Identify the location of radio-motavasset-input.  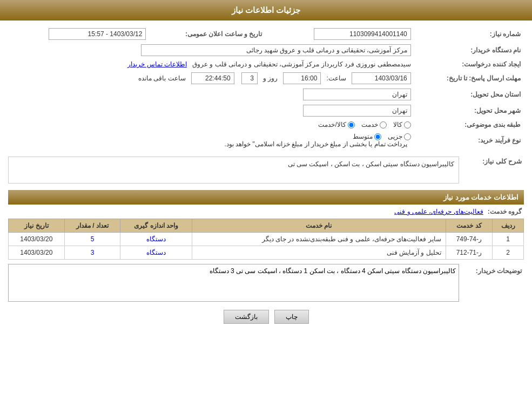
(378, 137).